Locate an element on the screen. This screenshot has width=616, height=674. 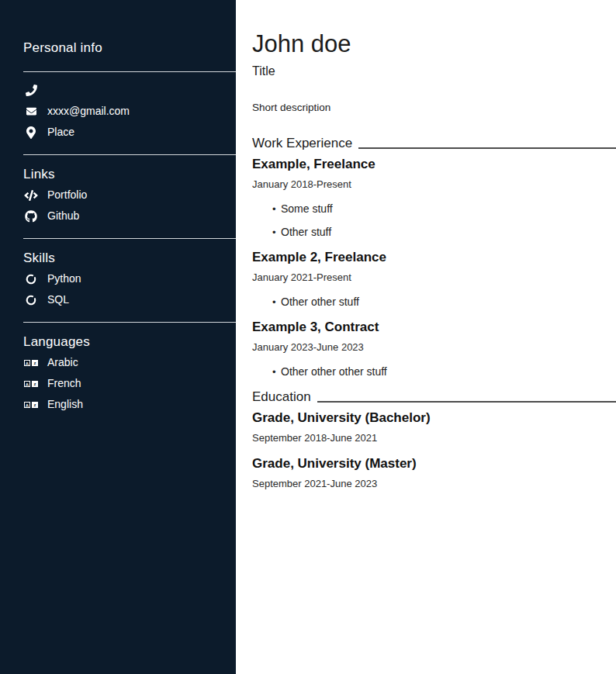
entry-title: Grade, University (Bachelor) is located at coordinates (434, 417).